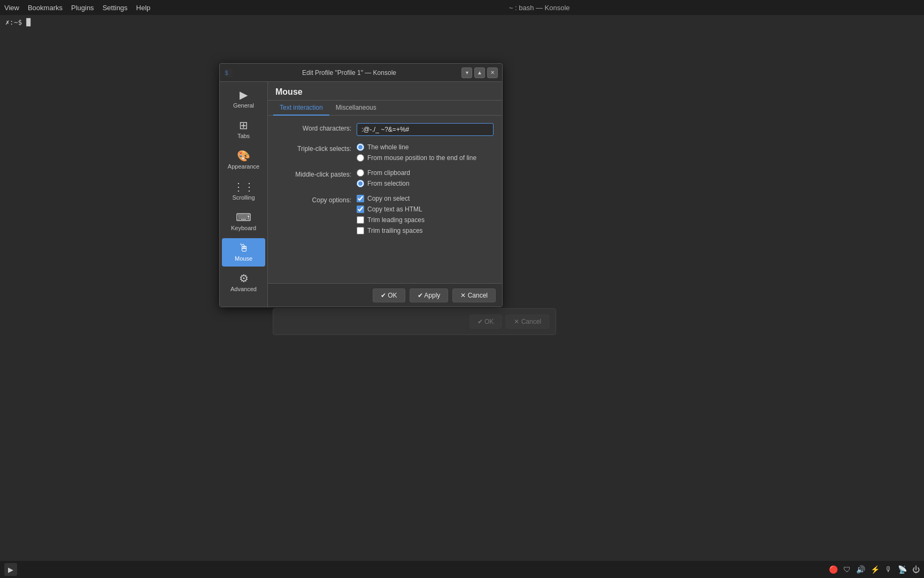 The width and height of the screenshot is (924, 578). What do you see at coordinates (833, 569) in the screenshot?
I see `notification-icon: 🔴` at bounding box center [833, 569].